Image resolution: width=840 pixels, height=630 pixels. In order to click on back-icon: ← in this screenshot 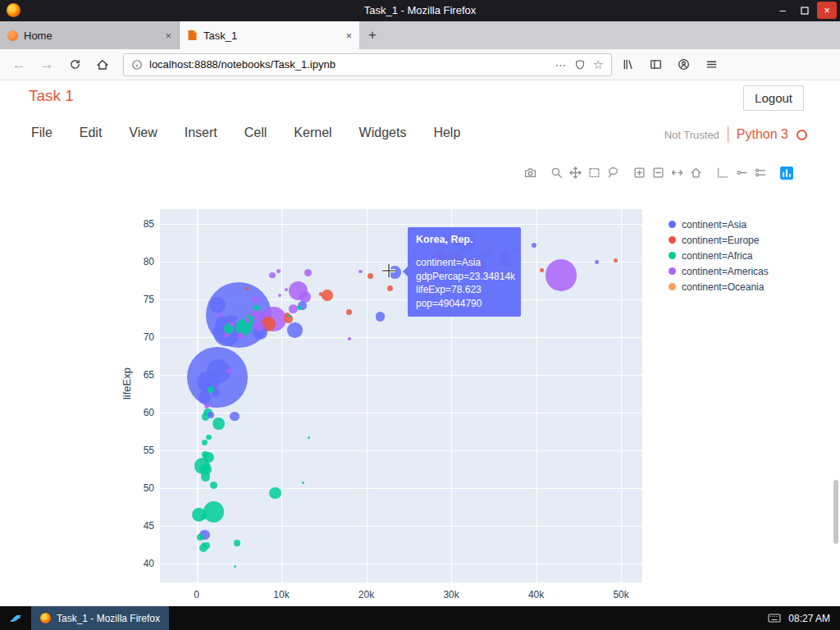, I will do `click(19, 65)`.